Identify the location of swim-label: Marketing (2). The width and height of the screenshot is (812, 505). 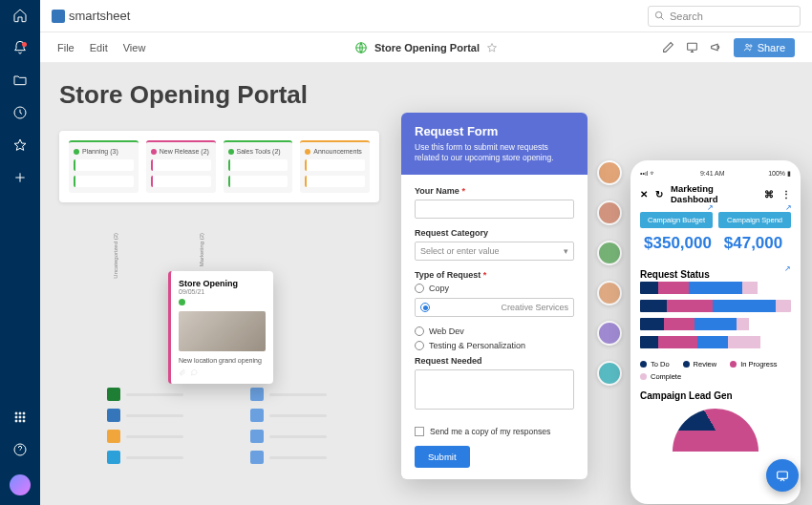
(202, 250).